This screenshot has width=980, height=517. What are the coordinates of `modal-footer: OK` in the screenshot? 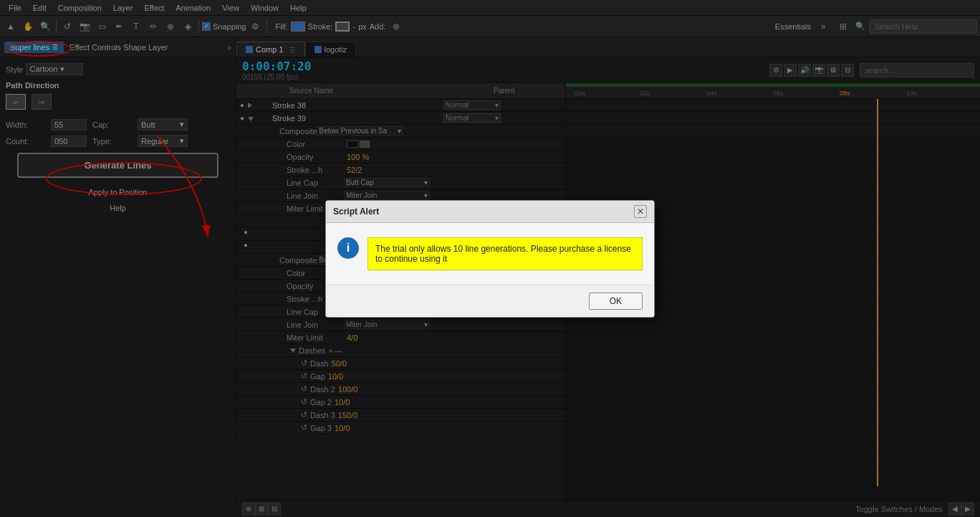 It's located at (490, 301).